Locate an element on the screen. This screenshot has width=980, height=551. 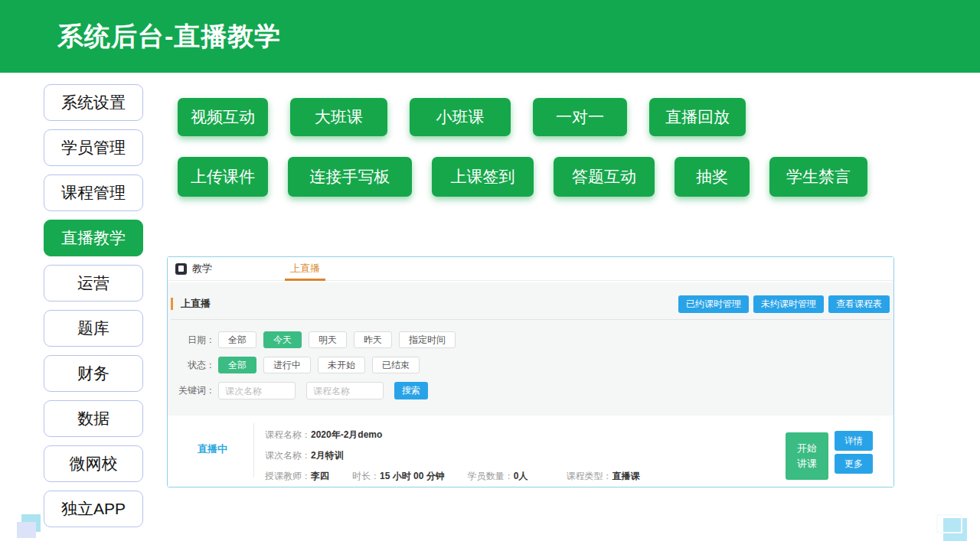
decor-square-outline-right is located at coordinates (949, 523).